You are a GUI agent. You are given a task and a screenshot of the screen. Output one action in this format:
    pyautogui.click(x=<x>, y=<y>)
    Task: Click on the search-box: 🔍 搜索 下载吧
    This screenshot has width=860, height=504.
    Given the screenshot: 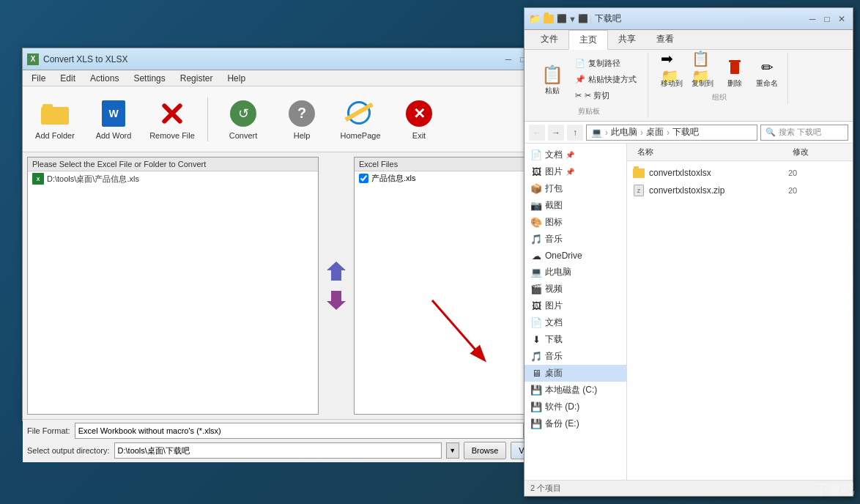 What is the action you would take?
    pyautogui.click(x=804, y=133)
    